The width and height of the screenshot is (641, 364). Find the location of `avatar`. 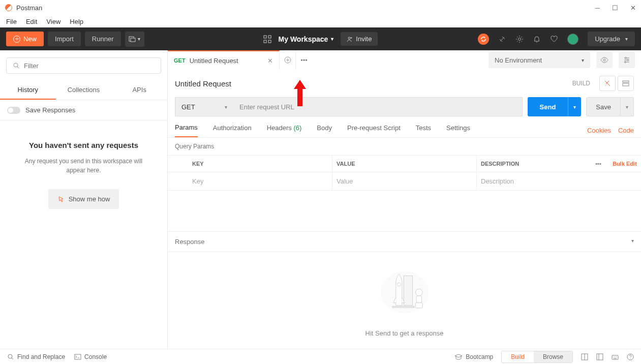

avatar is located at coordinates (573, 39).